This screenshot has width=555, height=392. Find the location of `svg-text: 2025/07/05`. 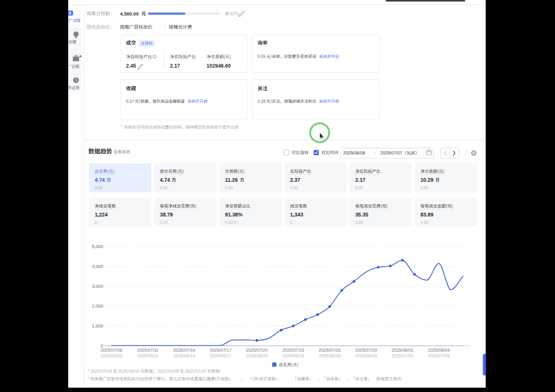

svg-text: 2025/07/05 is located at coordinates (439, 356).